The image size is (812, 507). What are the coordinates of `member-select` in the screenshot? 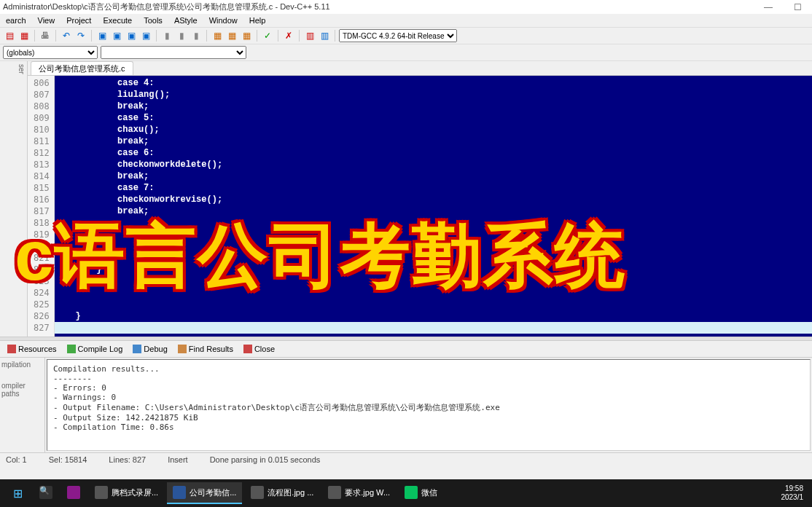 It's located at (173, 52).